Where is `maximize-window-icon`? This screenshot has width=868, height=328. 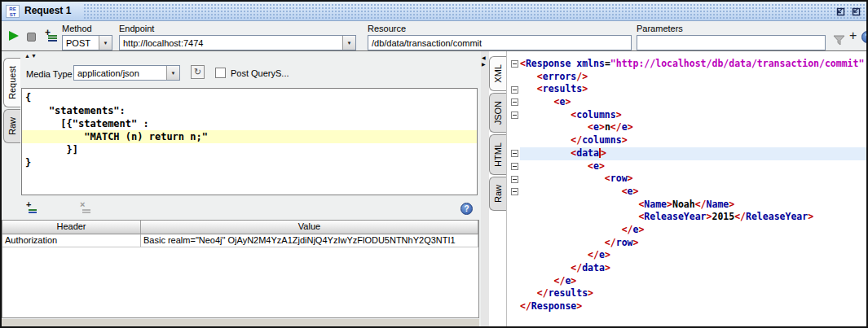
maximize-window-icon is located at coordinates (856, 11).